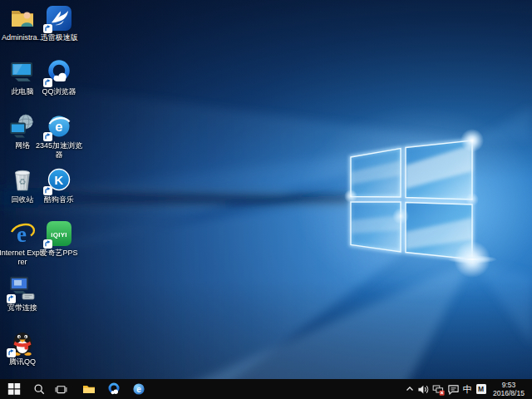 Image resolution: width=532 pixels, height=399 pixels. What do you see at coordinates (139, 389) in the screenshot?
I see `e-browser-button: e` at bounding box center [139, 389].